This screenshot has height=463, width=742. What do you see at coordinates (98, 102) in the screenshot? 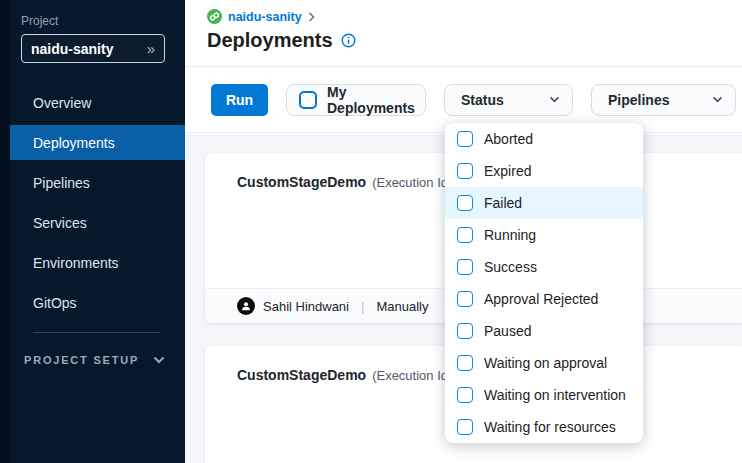
I see `sidebar-item-overview: Overview` at bounding box center [98, 102].